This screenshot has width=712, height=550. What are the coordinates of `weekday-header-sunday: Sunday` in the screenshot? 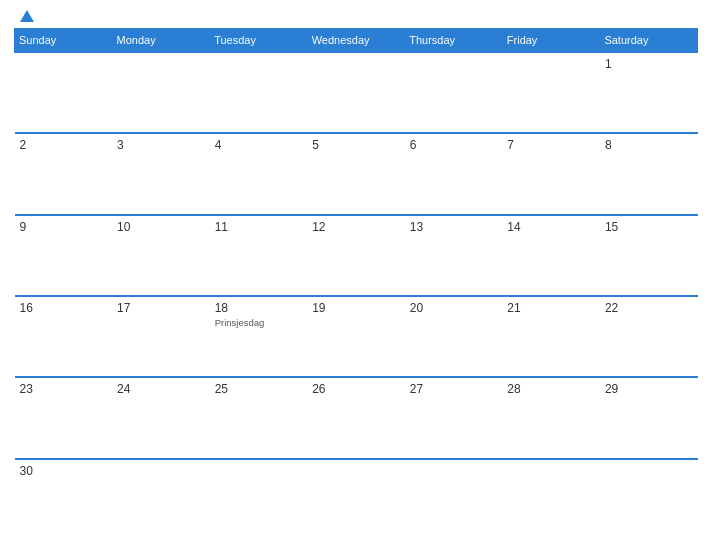 It's located at (64, 41).